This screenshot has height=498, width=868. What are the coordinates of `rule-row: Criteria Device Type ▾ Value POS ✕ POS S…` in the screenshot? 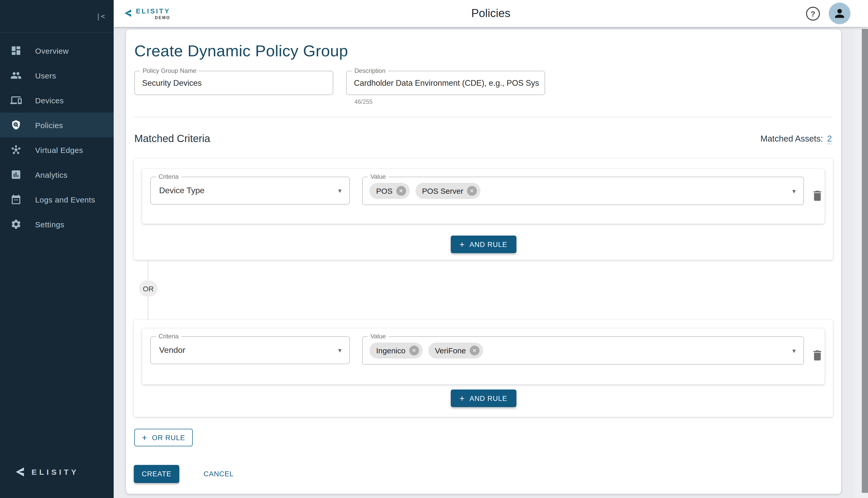 It's located at (483, 196).